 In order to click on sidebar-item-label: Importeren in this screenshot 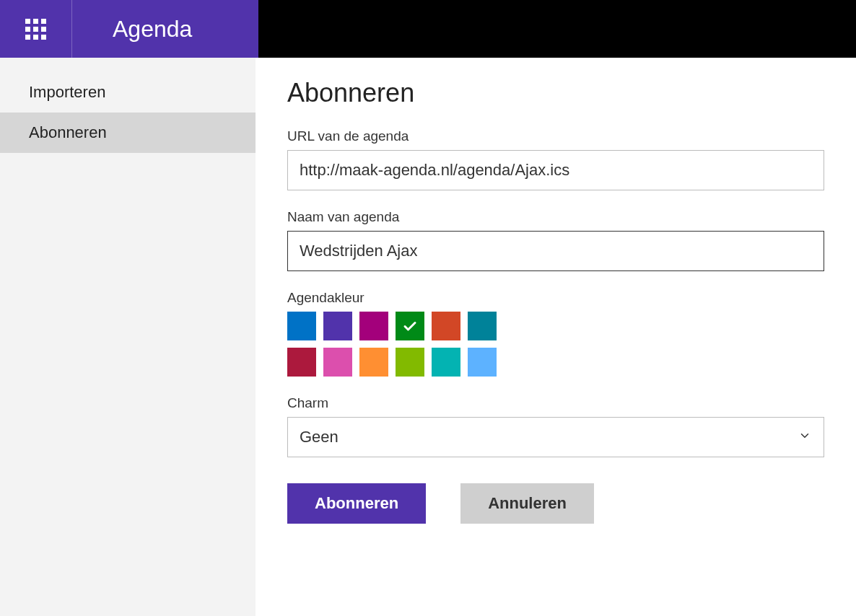, I will do `click(67, 92)`.